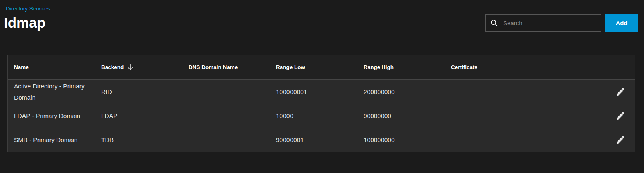 The height and width of the screenshot is (173, 644). Describe the element at coordinates (494, 23) in the screenshot. I see `search-icon` at that location.